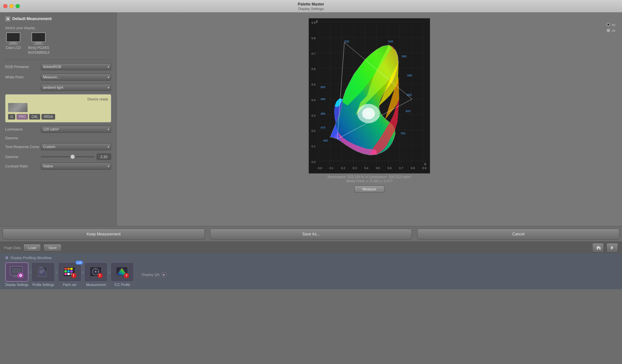 The width and height of the screenshot is (622, 364). Describe the element at coordinates (39, 52) in the screenshot. I see `display-name-benq-line2: W1F03689SL0` at that location.